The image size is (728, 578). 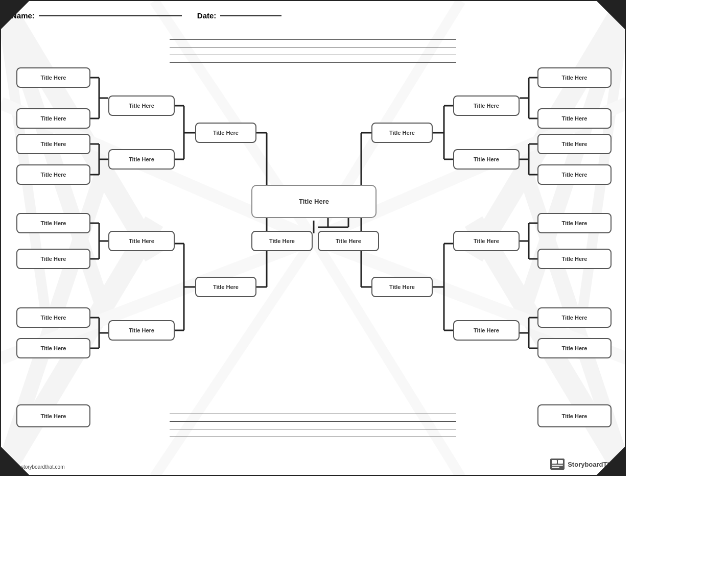 I want to click on bracket-node-l1d: Title Here, so click(x=53, y=175).